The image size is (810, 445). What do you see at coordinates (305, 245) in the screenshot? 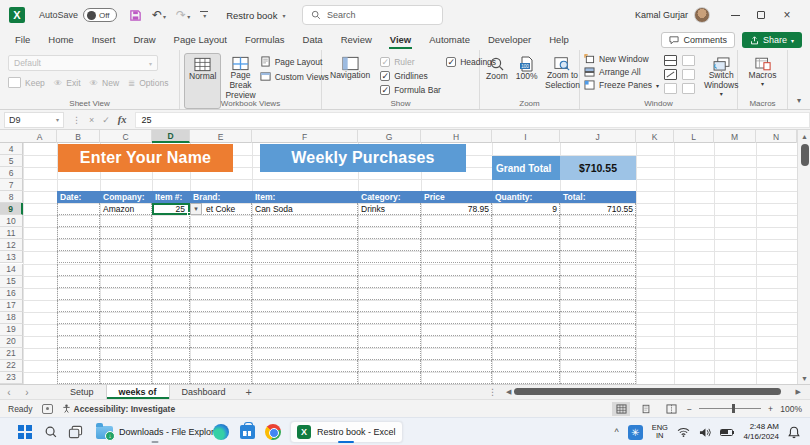
I see `table-cell-F12` at bounding box center [305, 245].